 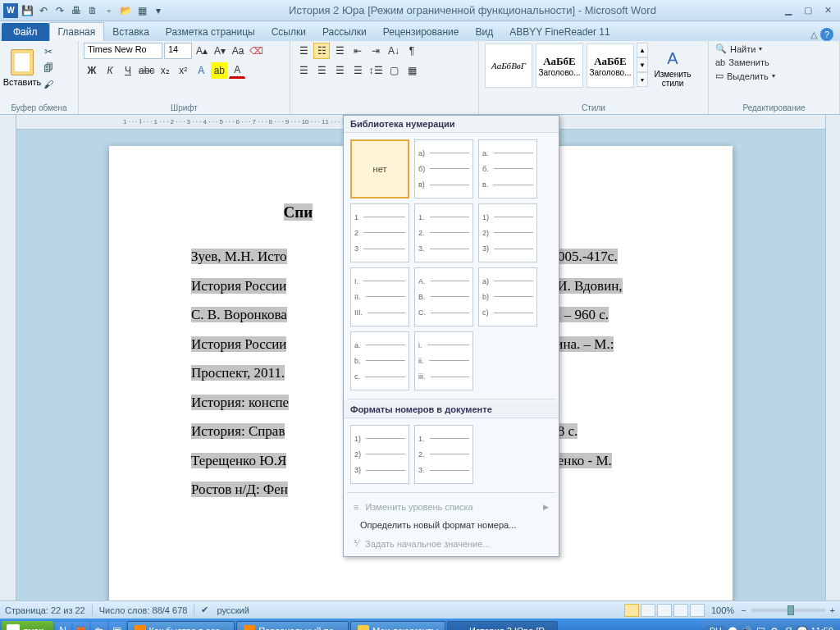 What do you see at coordinates (289, 32) in the screenshot?
I see `tab-references: Ссылки` at bounding box center [289, 32].